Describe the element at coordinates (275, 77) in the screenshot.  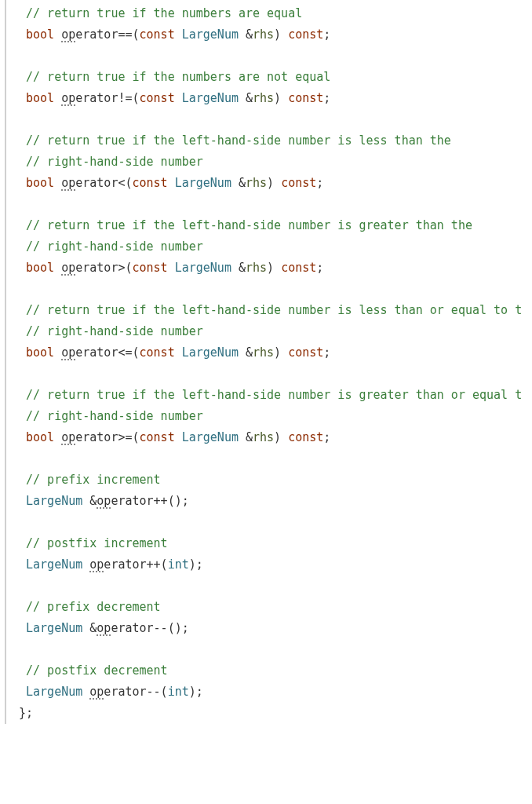
I see `code-line: // return true if the numbers are not eq…` at that location.